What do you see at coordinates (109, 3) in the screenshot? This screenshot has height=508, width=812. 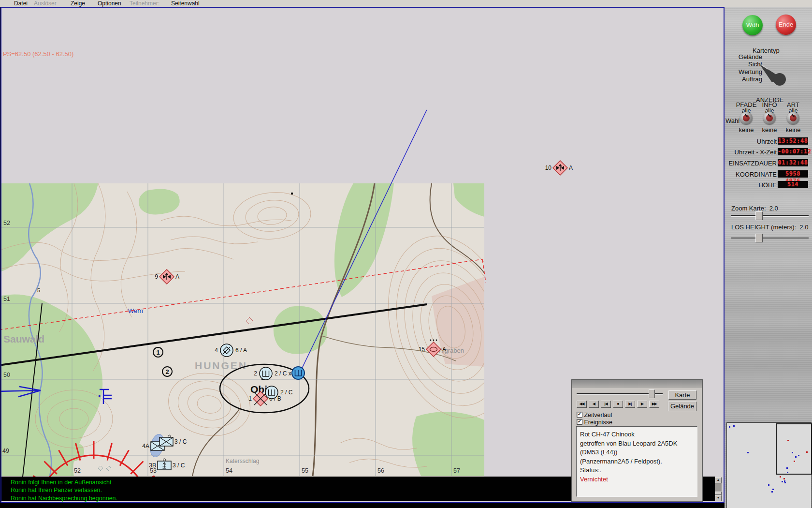 I see `menu-optionen: Optionen` at bounding box center [109, 3].